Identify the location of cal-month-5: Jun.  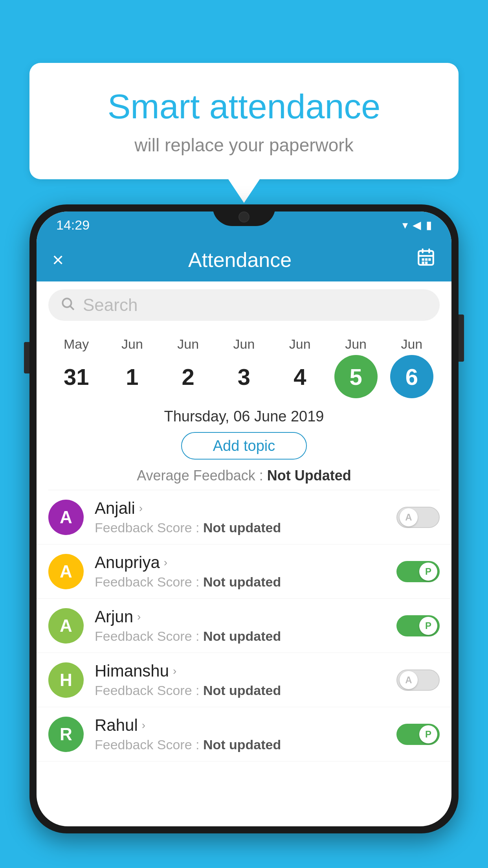
(356, 344).